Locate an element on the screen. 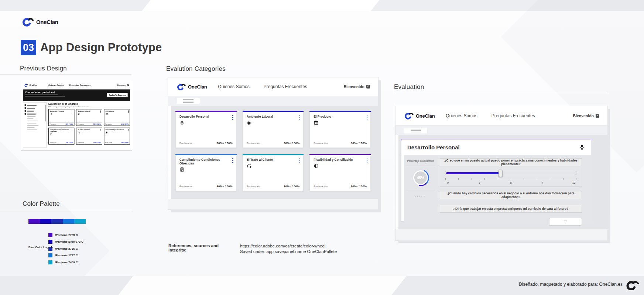 The width and height of the screenshot is (644, 295). previous-design-heading: Previous Design is located at coordinates (44, 69).